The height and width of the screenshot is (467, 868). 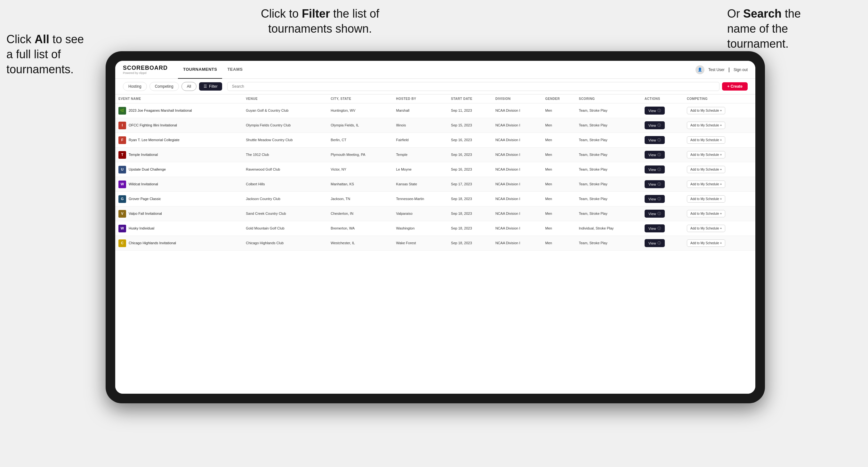 I want to click on cell-venue: Chicago Highlands Club, so click(x=285, y=243).